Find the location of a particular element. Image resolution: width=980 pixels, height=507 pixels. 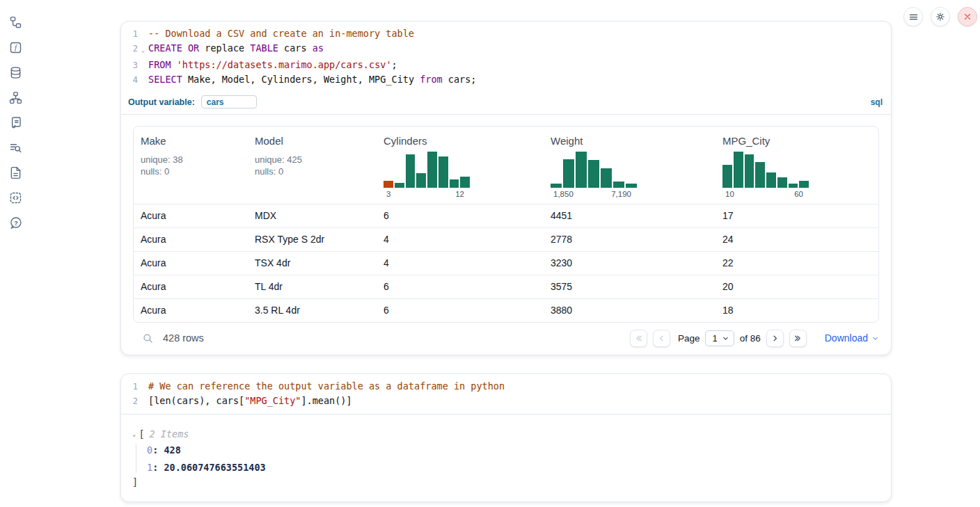

column-header: Makeunique: 38nulls: 0 is located at coordinates (191, 166).